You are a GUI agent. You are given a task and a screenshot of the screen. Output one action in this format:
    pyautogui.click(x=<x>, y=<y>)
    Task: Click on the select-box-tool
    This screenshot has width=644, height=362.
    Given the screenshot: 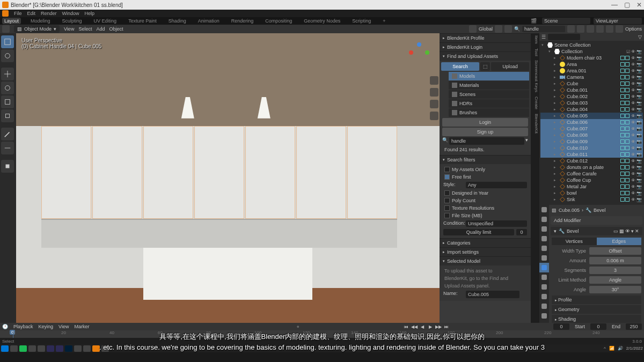 What is the action you would take?
    pyautogui.click(x=8, y=42)
    